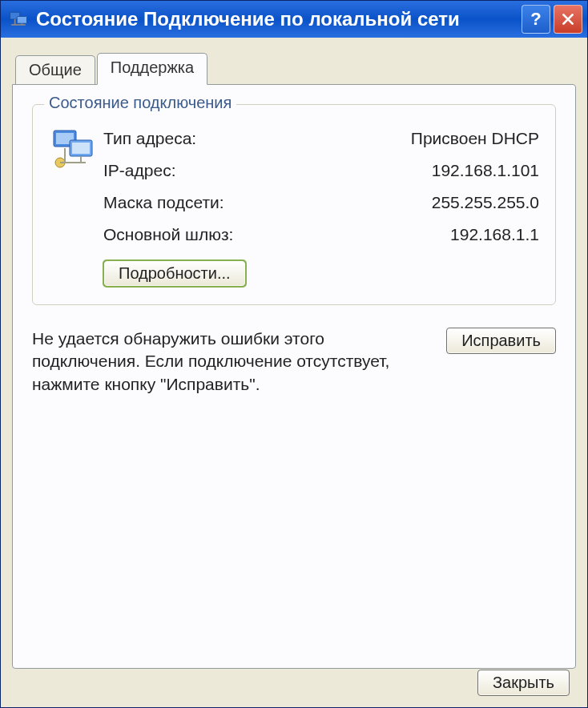 The width and height of the screenshot is (588, 708). I want to click on value-address-type: Присвоен DHCP, so click(475, 139).